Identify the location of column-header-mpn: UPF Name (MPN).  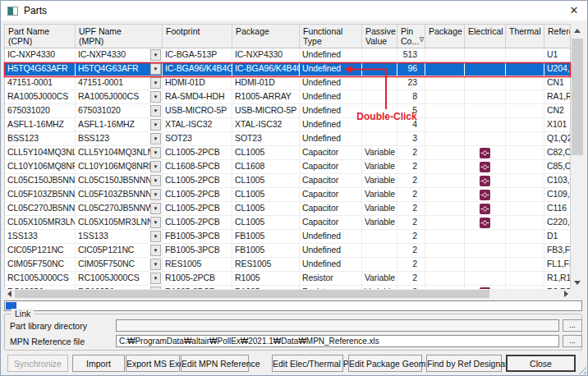
(119, 36).